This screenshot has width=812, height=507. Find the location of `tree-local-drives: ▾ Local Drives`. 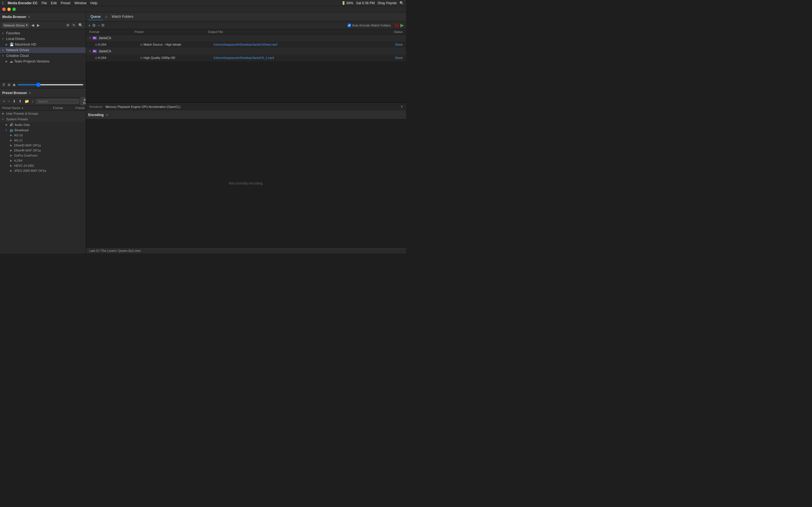

tree-local-drives: ▾ Local Drives is located at coordinates (43, 39).